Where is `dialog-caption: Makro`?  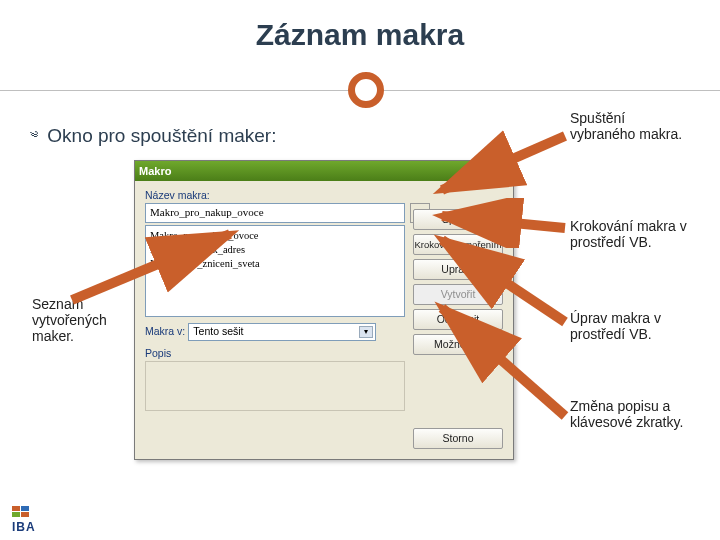 dialog-caption: Makro is located at coordinates (155, 171).